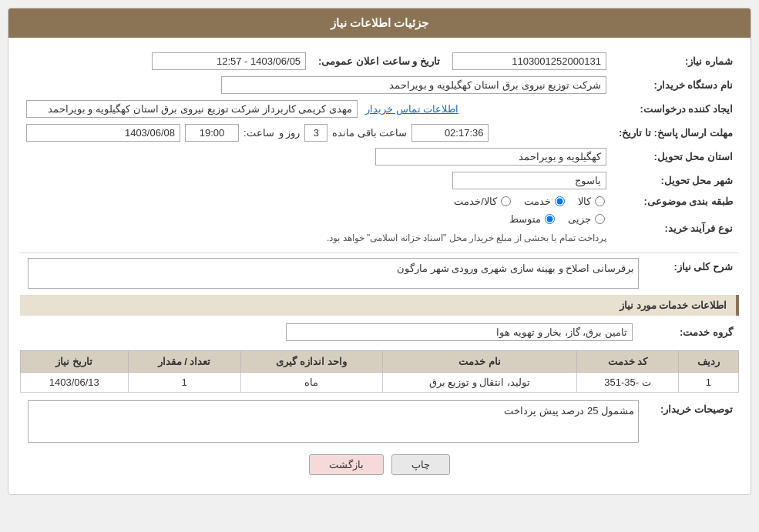 This screenshot has height=532, width=759. What do you see at coordinates (311, 383) in the screenshot?
I see `cell-unit: ماه` at bounding box center [311, 383].